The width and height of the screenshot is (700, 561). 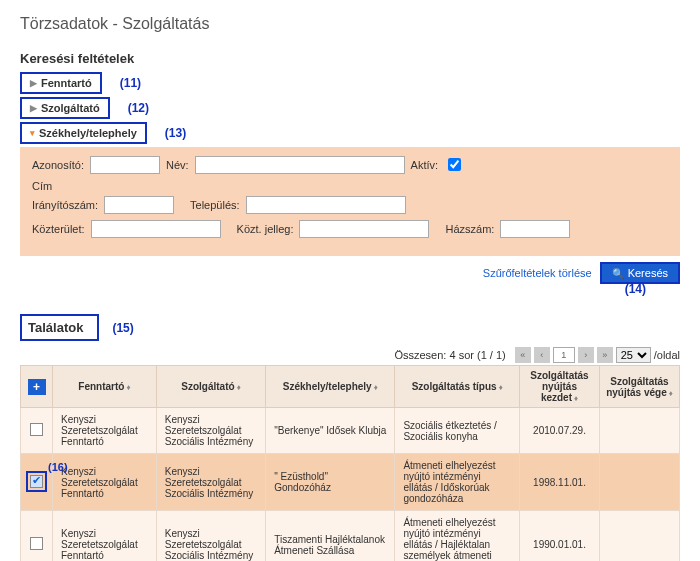 I want to click on pager-page-input: 1, so click(x=564, y=355).